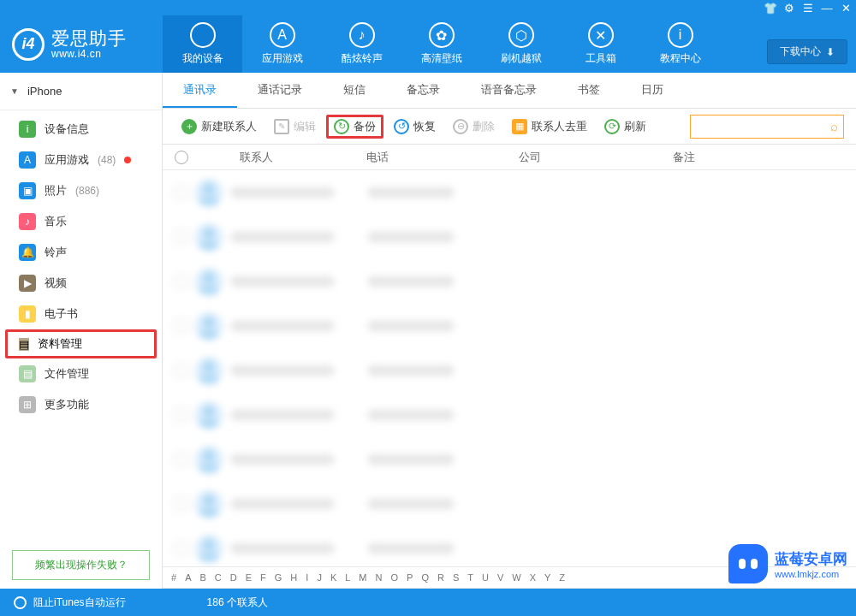  I want to click on minimize-icon: —, so click(827, 8).